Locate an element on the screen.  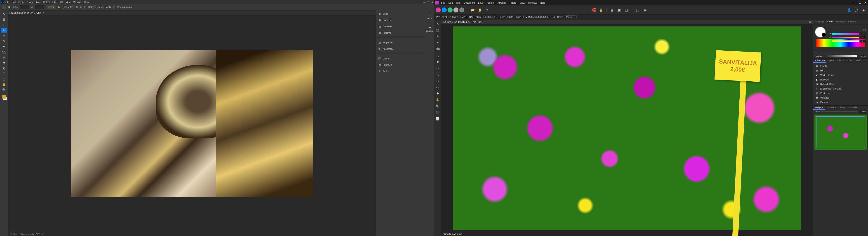
lock-icon: 🔒 is located at coordinates (601, 10).